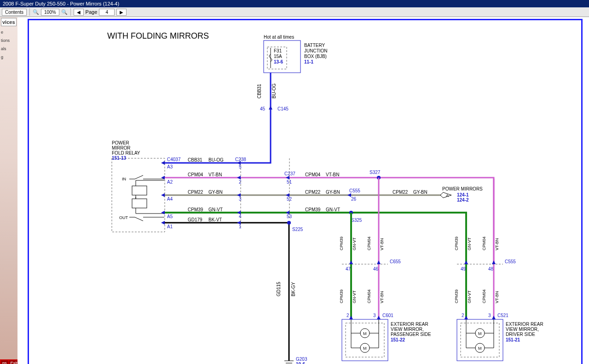 This screenshot has width=589, height=364. What do you see at coordinates (469, 297) in the screenshot?
I see `svg-text: GN-VT` at bounding box center [469, 297].